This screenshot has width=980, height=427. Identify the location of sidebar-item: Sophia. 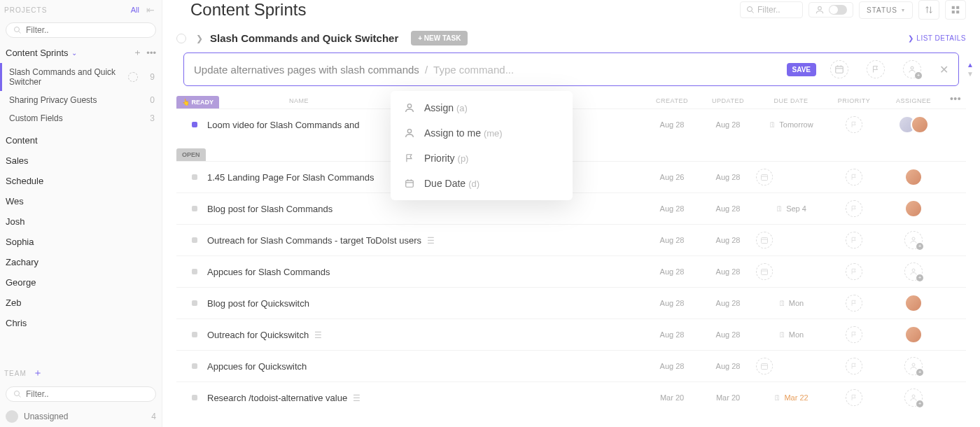
(81, 242).